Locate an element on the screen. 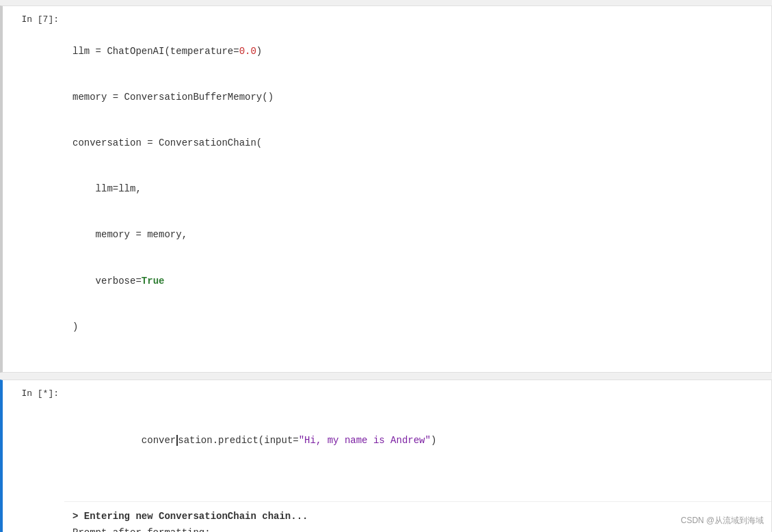 This screenshot has height=532, width=772. code-line-3: conversation = ConversationChain( is located at coordinates (418, 143).